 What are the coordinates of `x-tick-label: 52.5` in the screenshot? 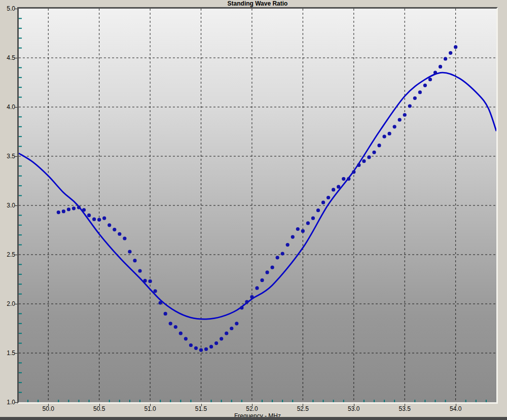 It's located at (303, 409).